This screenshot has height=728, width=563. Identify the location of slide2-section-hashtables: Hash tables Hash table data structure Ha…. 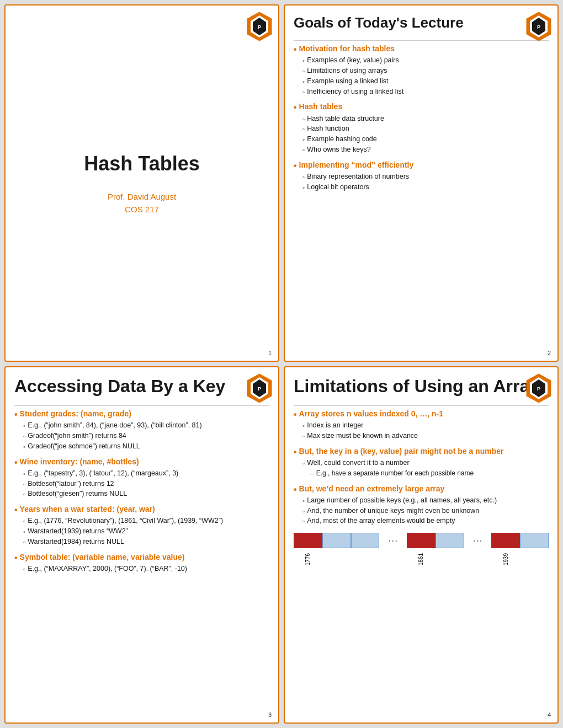
(421, 128).